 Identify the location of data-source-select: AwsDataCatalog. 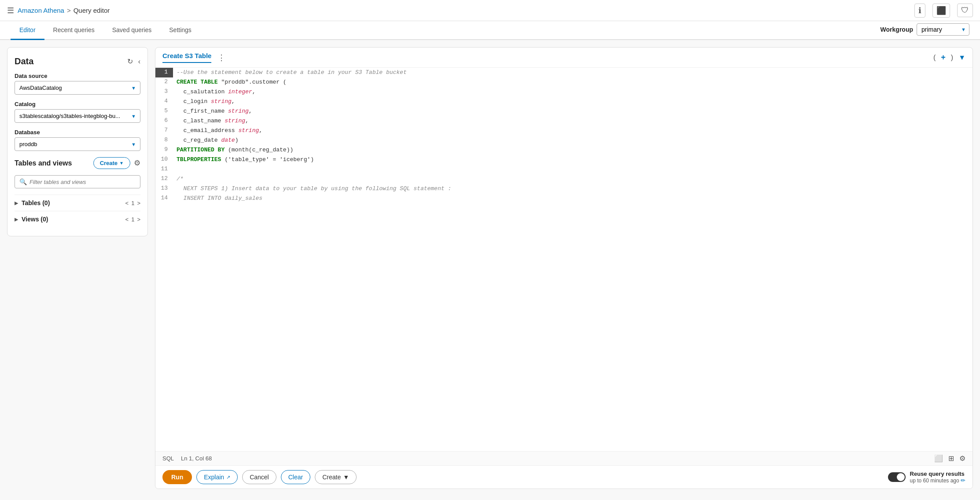
(77, 88).